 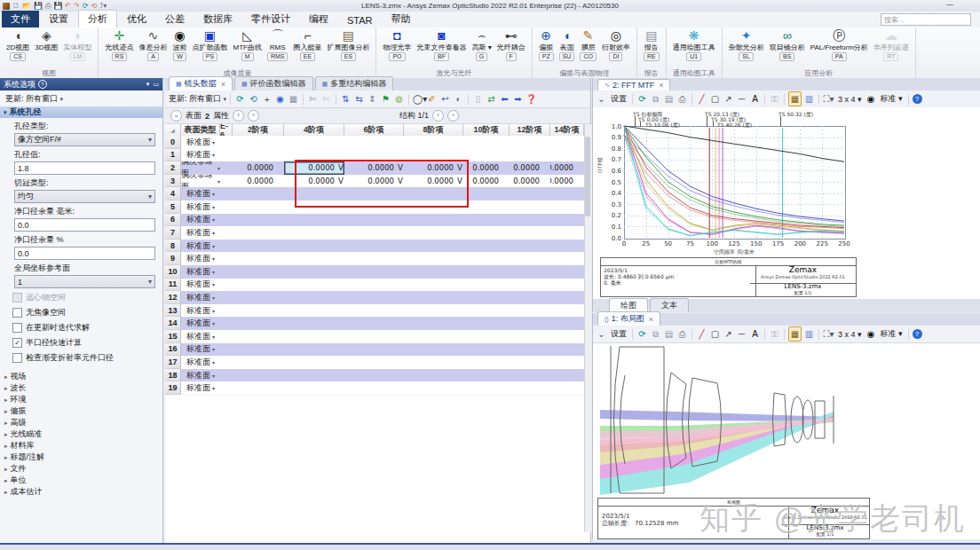 I want to click on sidebar-update-row: 更新: 所有窗口 ▾, so click(x=82, y=98).